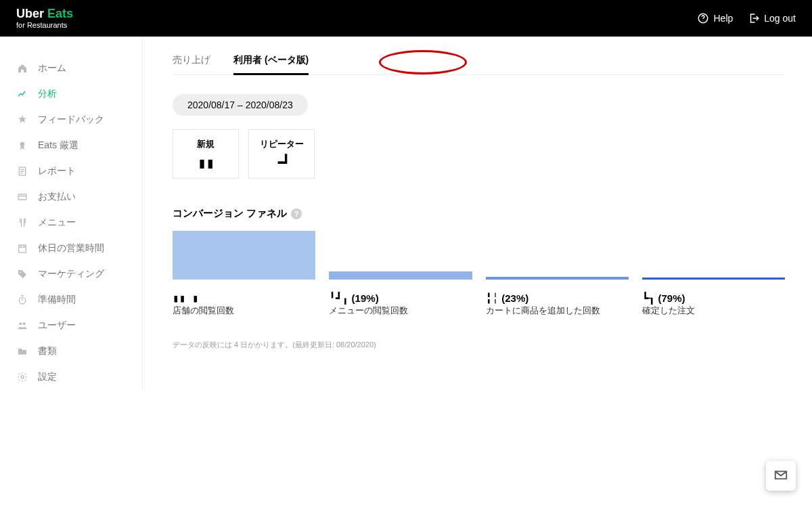 The image size is (812, 507). Describe the element at coordinates (71, 248) in the screenshot. I see `sidebar-label: 休日の営業時間` at that location.